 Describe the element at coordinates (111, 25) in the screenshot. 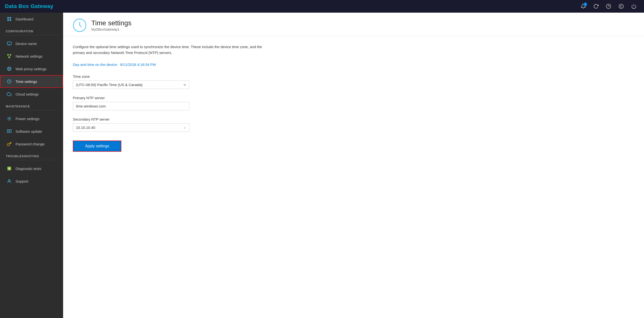

I see `header-text: Time settings MyDBoxGateway1` at that location.